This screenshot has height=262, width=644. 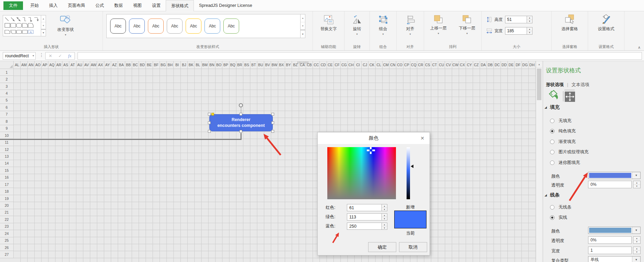 I want to click on column-header-AT: AT, so click(x=73, y=65).